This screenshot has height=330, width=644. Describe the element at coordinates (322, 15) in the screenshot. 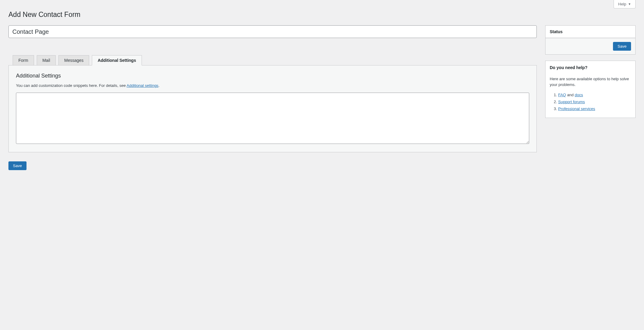

I see `page-title: Add New Contact Form` at that location.